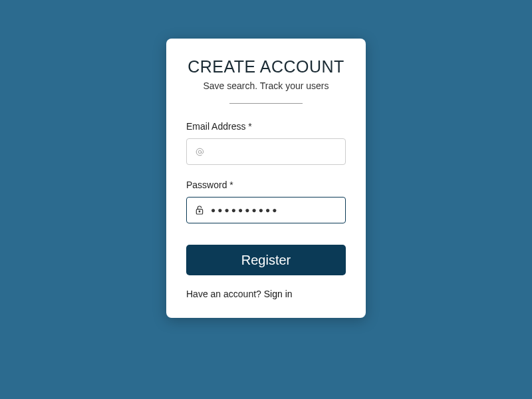  I want to click on card-subtitle: Save search. Track your users, so click(266, 86).